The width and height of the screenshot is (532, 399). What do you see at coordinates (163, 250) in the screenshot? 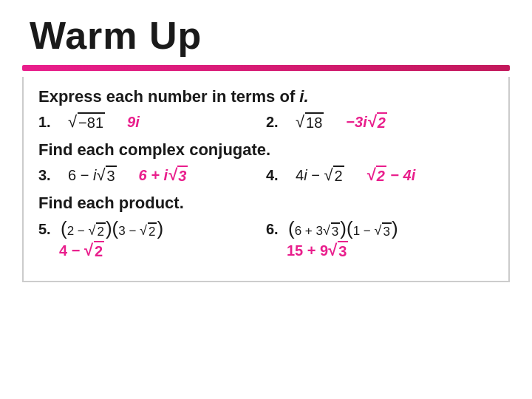
I see `prob5-answer: 4 − √2` at bounding box center [163, 250].